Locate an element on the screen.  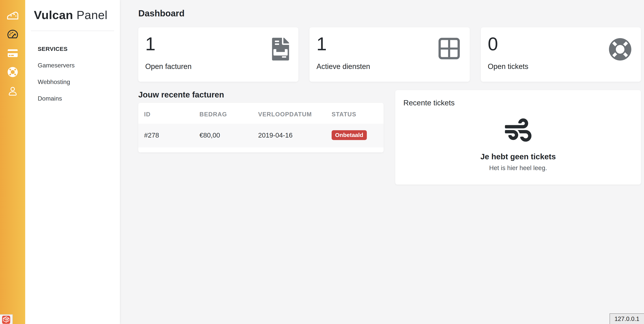
brand-name-bold: Vulcan is located at coordinates (54, 15).